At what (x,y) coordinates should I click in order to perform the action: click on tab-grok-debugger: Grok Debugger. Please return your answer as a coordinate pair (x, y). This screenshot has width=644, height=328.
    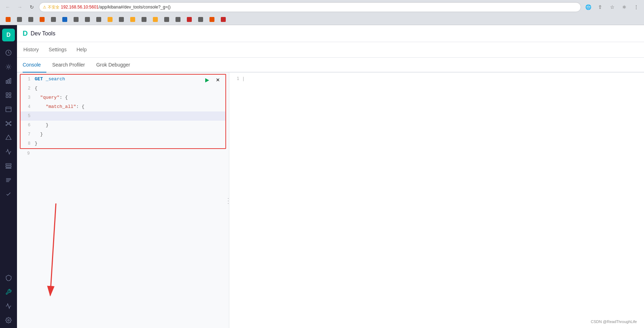
    Looking at the image, I should click on (113, 65).